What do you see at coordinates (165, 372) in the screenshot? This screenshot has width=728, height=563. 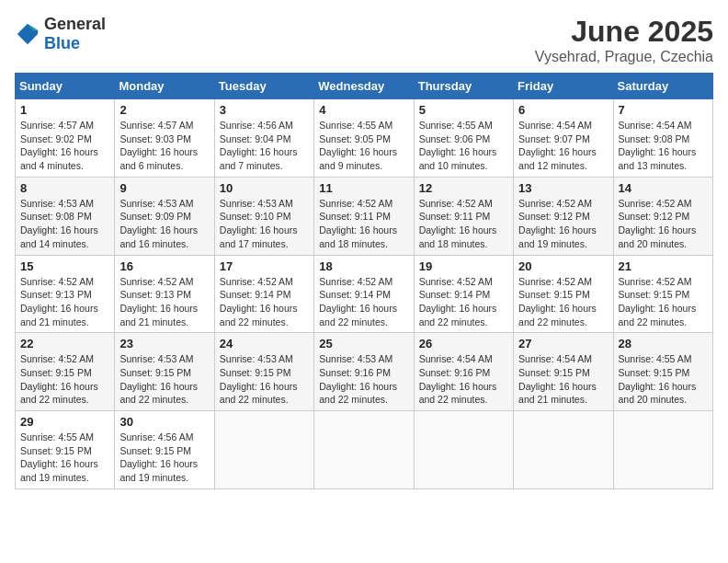 I see `calendar-cell: 23 Sunrise: 4:53 AM Sunset: 9:15 PM Dayl…` at bounding box center [165, 372].